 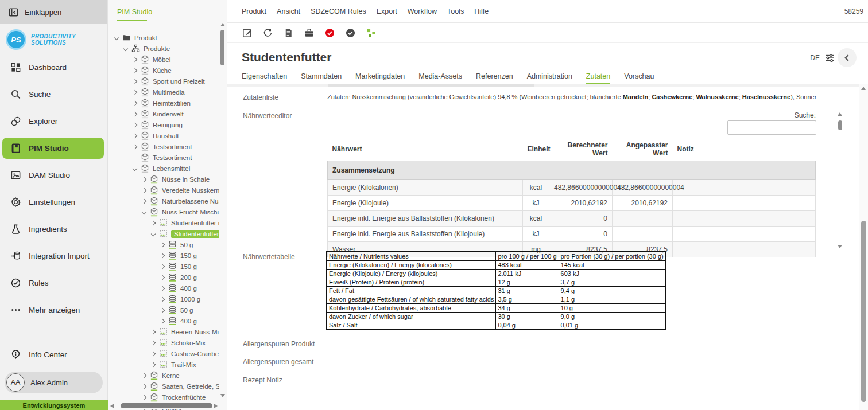 I want to click on tab-stammdaten: Stammdaten, so click(x=321, y=78).